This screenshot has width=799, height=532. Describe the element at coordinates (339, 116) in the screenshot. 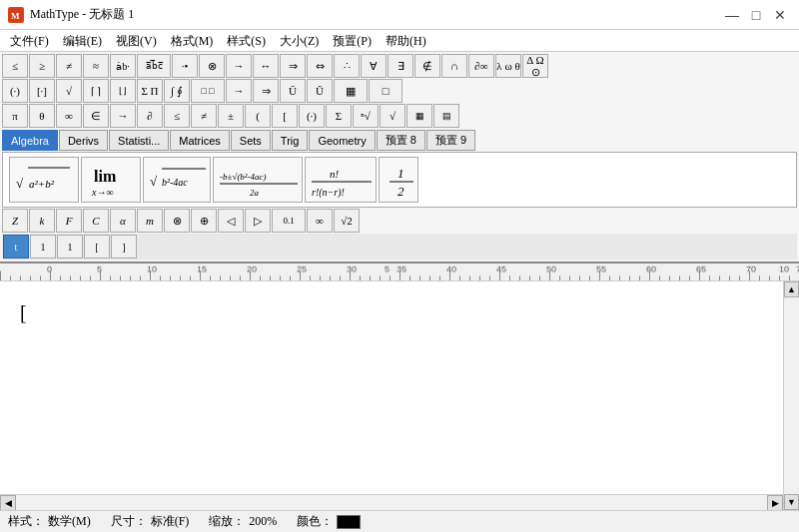

I see `sym-sum2: Σ` at that location.